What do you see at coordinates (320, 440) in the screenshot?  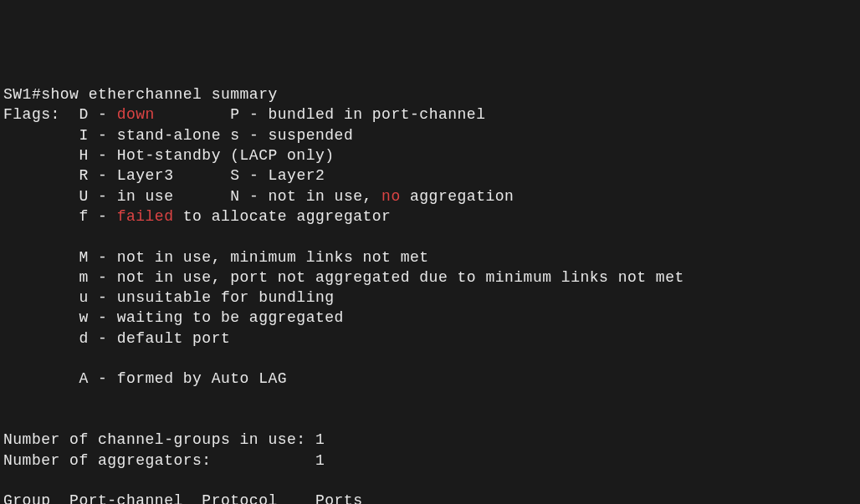 I see `channel-groups-value: 1` at bounding box center [320, 440].